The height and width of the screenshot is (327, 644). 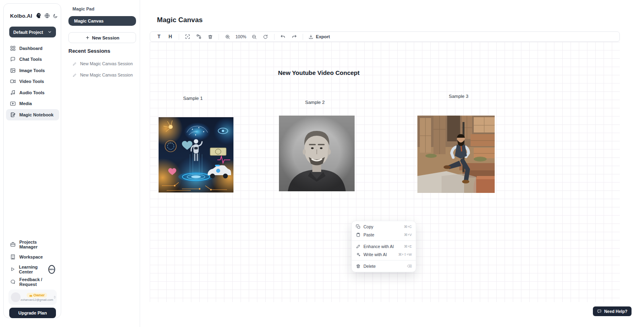 I want to click on building-icon, so click(x=13, y=257).